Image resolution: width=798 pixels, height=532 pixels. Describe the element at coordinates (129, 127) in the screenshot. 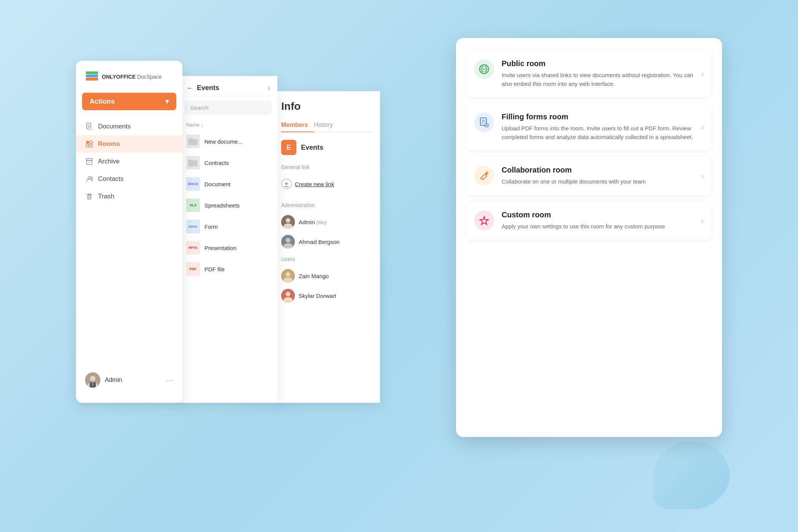

I see `sidebar-item-documents: Documents` at that location.